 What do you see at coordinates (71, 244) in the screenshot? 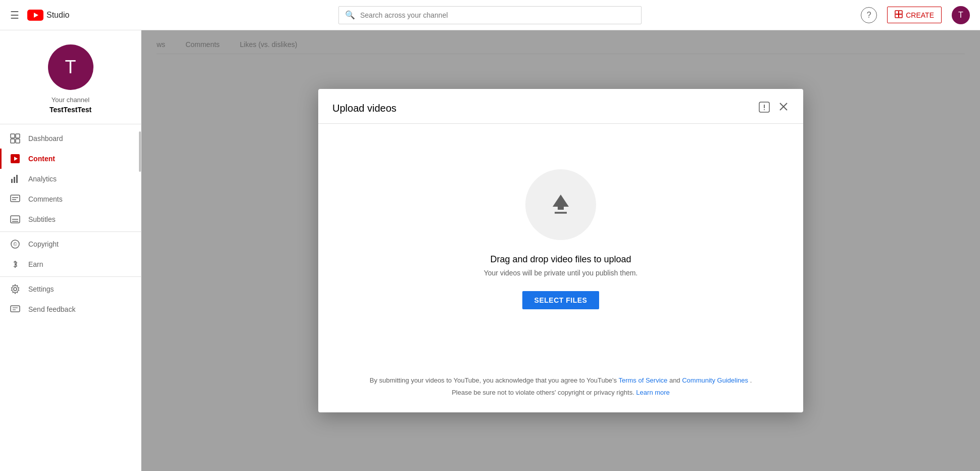
I see `sidebar-item-copyright: © Copyright` at bounding box center [71, 244].